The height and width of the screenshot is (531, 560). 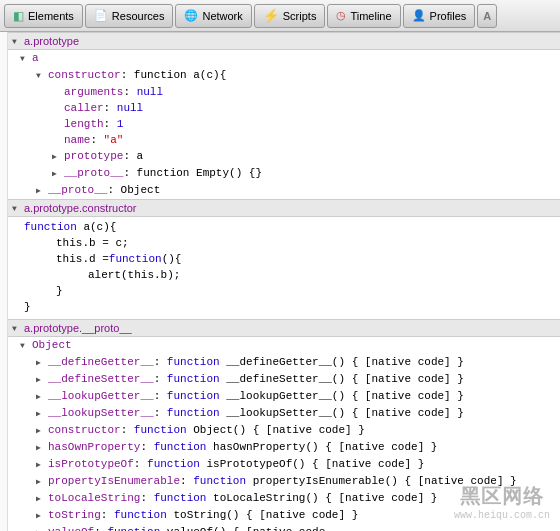 I want to click on tab-timeline-label: Timeline, so click(x=370, y=16).